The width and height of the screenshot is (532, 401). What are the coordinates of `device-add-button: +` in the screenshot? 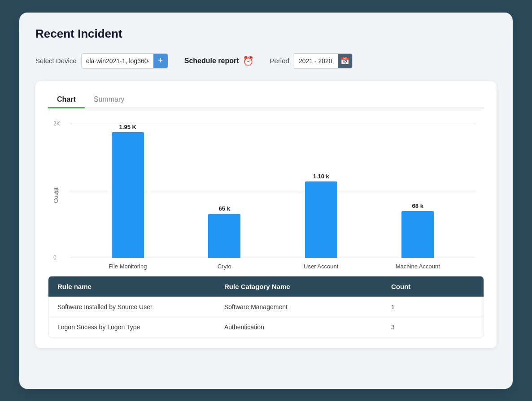 It's located at (161, 61).